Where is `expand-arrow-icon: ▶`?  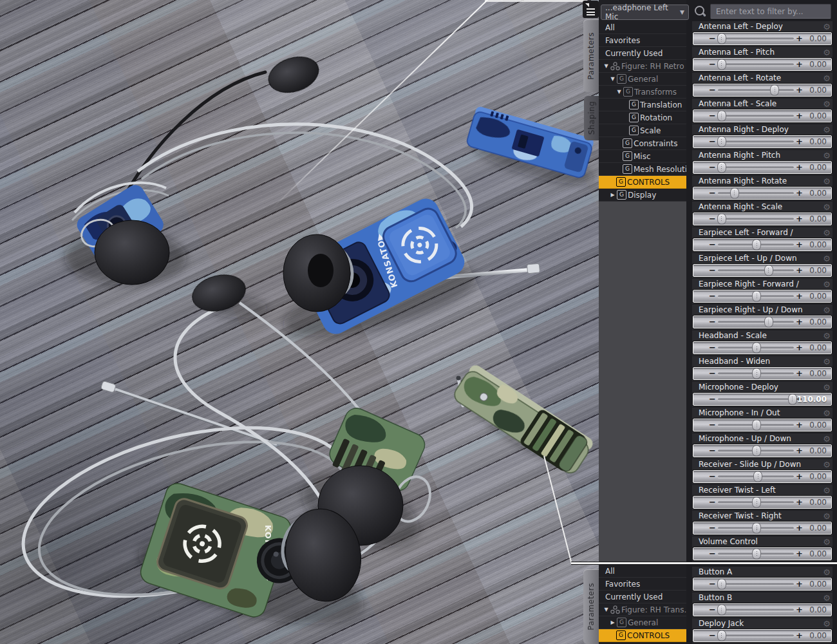
expand-arrow-icon: ▶ is located at coordinates (613, 194).